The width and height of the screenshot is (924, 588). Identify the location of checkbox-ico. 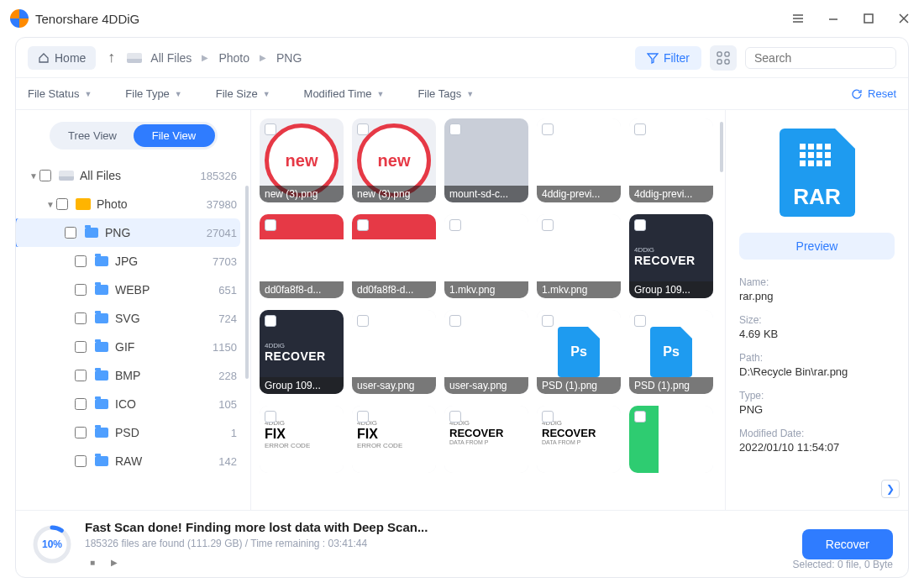
(81, 404).